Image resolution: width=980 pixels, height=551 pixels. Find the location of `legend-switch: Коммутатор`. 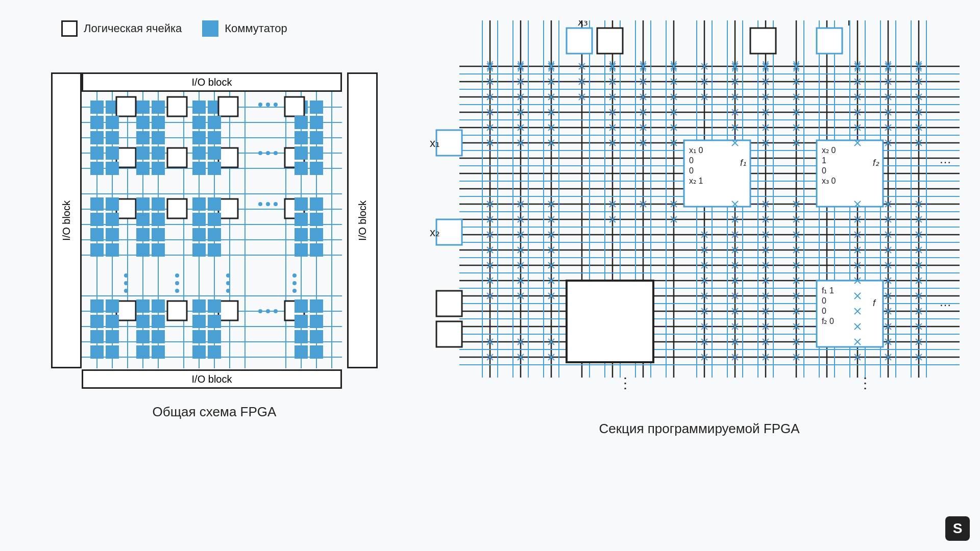

legend-switch: Коммутатор is located at coordinates (244, 29).